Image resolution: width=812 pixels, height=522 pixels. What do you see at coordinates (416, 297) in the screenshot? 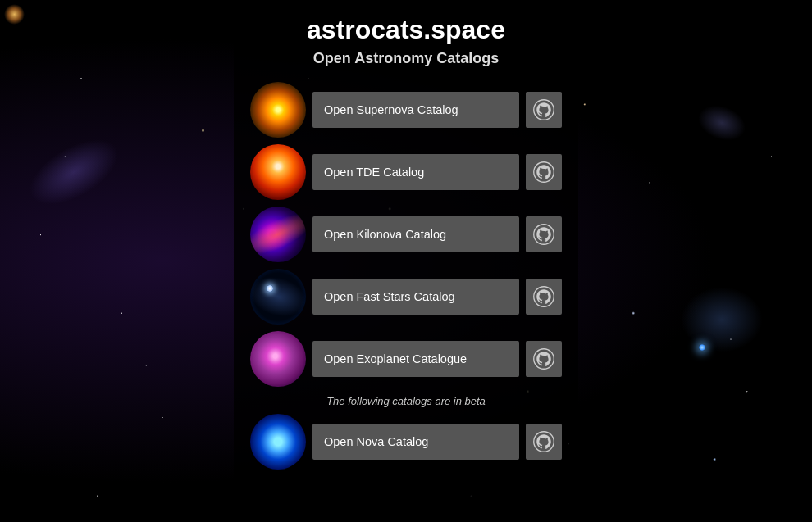
I see `catalog-button-faststars: Open Fast Stars Catalog` at bounding box center [416, 297].